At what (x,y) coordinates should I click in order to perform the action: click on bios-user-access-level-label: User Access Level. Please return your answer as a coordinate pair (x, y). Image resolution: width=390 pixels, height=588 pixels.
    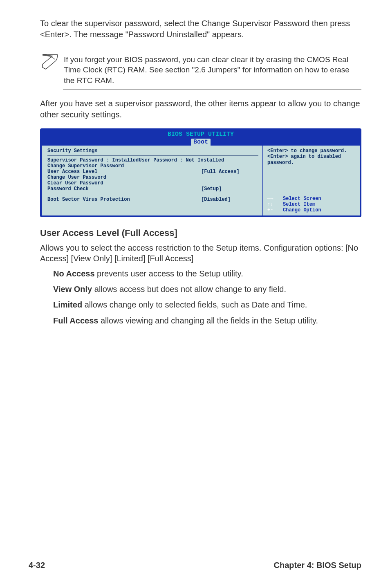
    Looking at the image, I should click on (124, 172).